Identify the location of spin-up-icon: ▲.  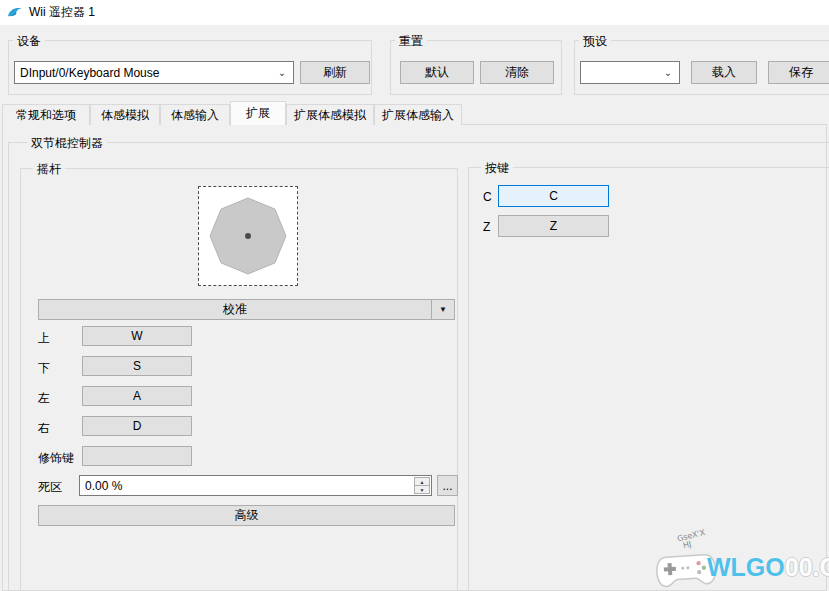
(422, 482).